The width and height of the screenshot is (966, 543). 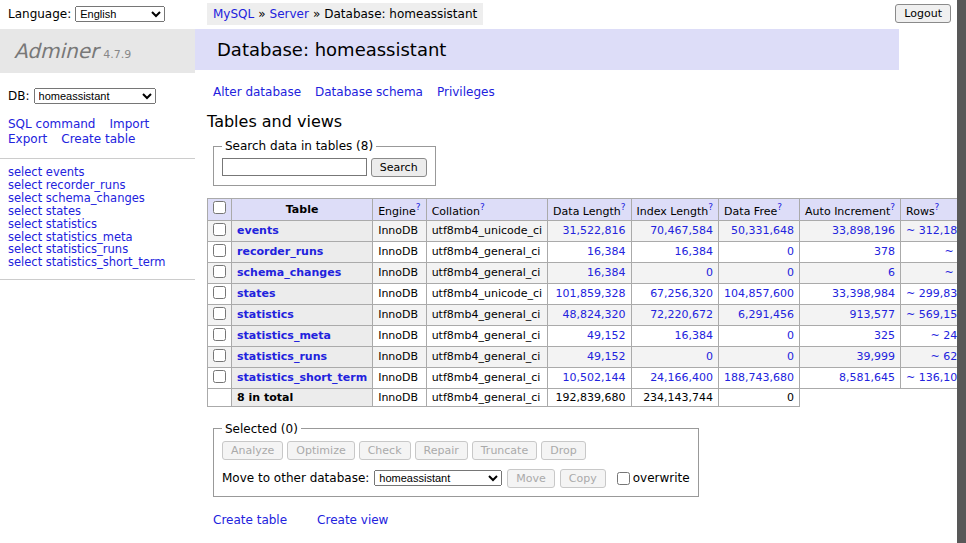 I want to click on overwrite-checkbox, so click(x=624, y=478).